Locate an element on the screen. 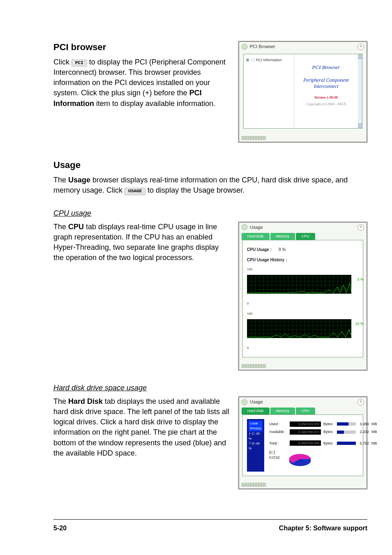 The image size is (392, 555). pci-paragraph: Click PCI to display the PCI (Peripheral… is located at coordinates (142, 83).